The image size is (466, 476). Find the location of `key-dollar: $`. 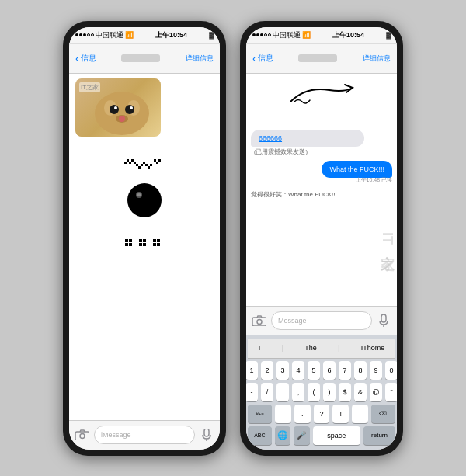

key-dollar: $ is located at coordinates (345, 392).